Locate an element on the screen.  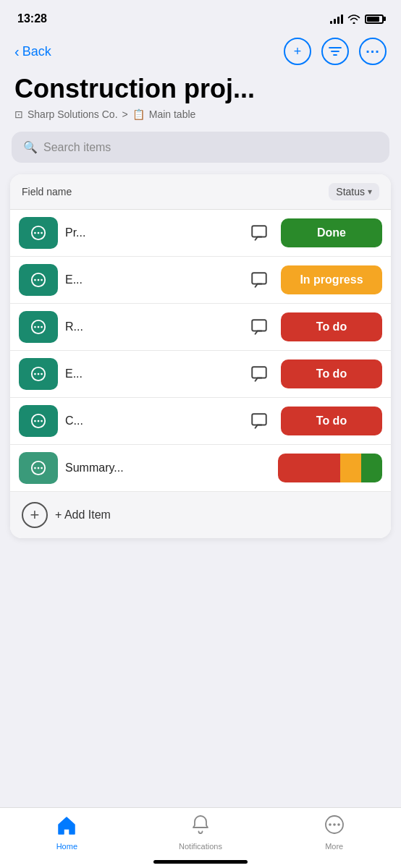
back-label: Back is located at coordinates (37, 52).